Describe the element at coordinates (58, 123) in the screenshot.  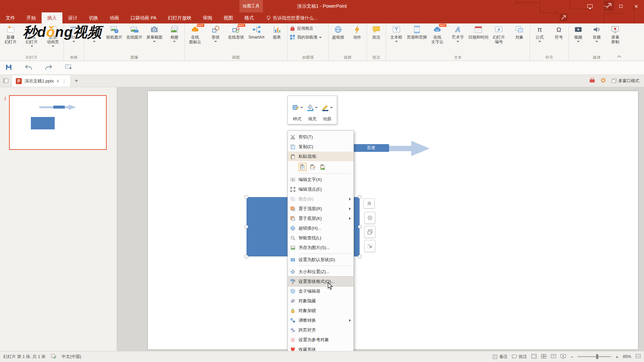
I see `slide-thumbnail` at that location.